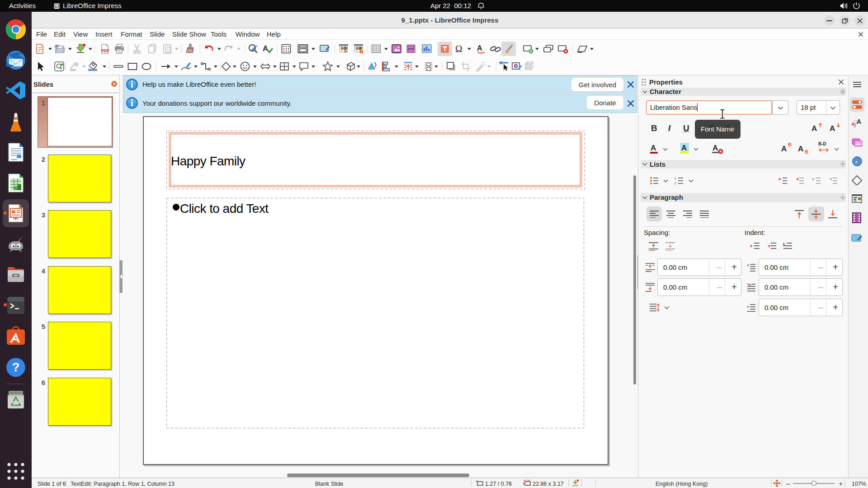 The height and width of the screenshot is (488, 868). What do you see at coordinates (675, 183) in the screenshot?
I see `svg-text: 2` at bounding box center [675, 183].